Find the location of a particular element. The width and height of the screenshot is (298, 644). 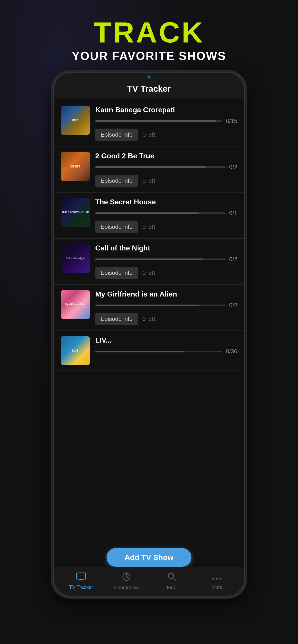

show-actions-alien: Episode info 0 left is located at coordinates (166, 319).